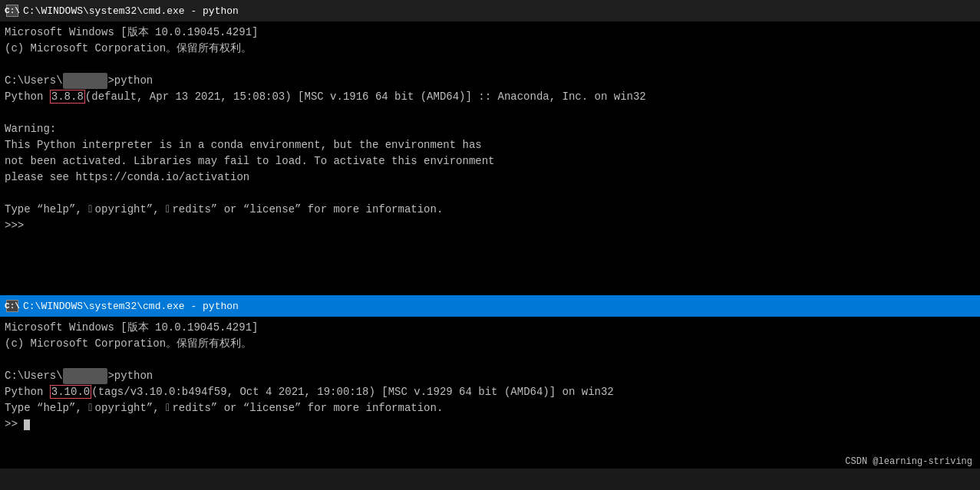  Describe the element at coordinates (28, 97) in the screenshot. I see `ver-pre-1: Python` at that location.